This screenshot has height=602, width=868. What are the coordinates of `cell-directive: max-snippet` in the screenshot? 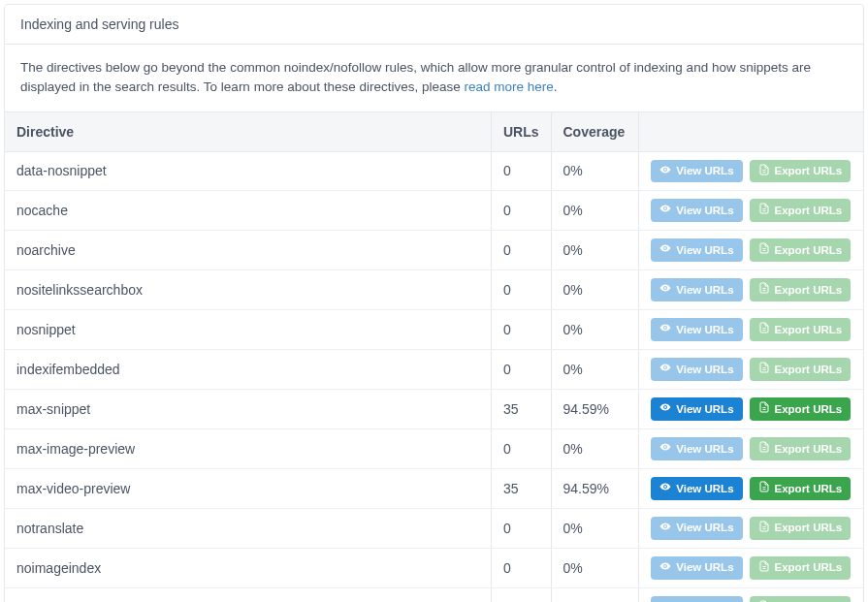 It's located at (248, 409).